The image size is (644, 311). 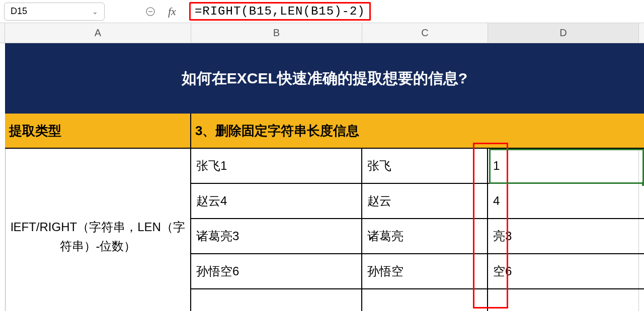 I want to click on cell-d: 4, so click(x=564, y=201).